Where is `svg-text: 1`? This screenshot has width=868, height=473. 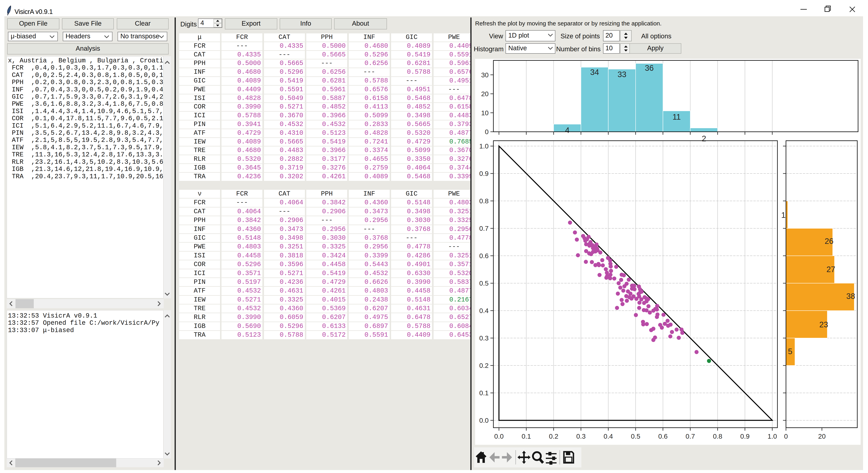
svg-text: 1 is located at coordinates (783, 215).